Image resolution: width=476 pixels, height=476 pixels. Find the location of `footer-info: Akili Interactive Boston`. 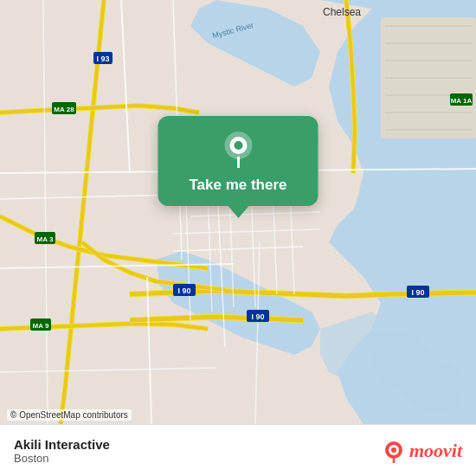

footer-info: Akili Interactive Boston is located at coordinates (62, 451).